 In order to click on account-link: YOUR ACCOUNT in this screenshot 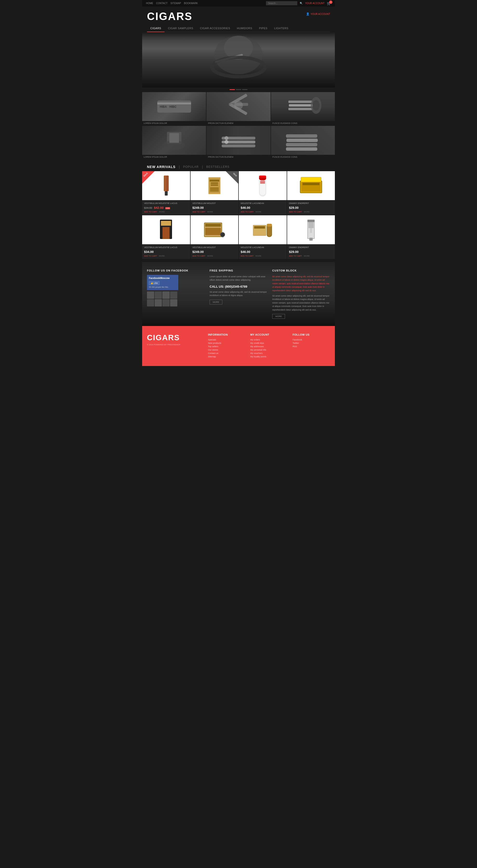, I will do `click(315, 3)`.